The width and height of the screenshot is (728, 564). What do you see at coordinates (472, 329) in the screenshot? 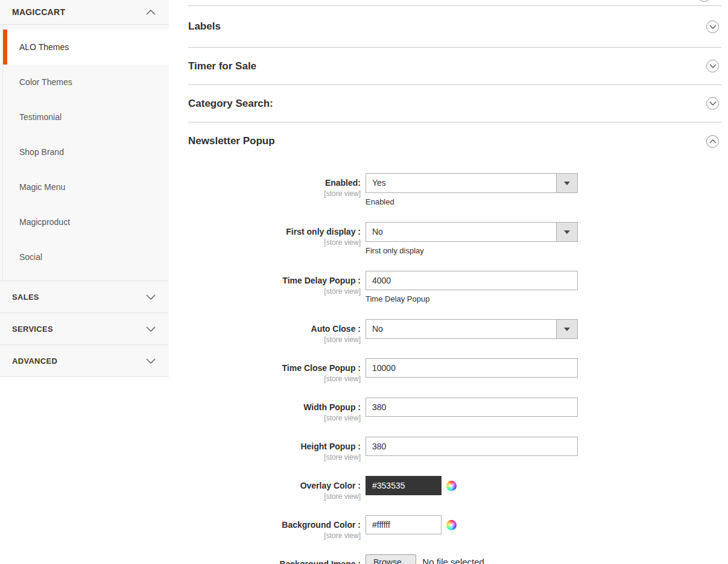
I see `auto-close-select: No` at bounding box center [472, 329].